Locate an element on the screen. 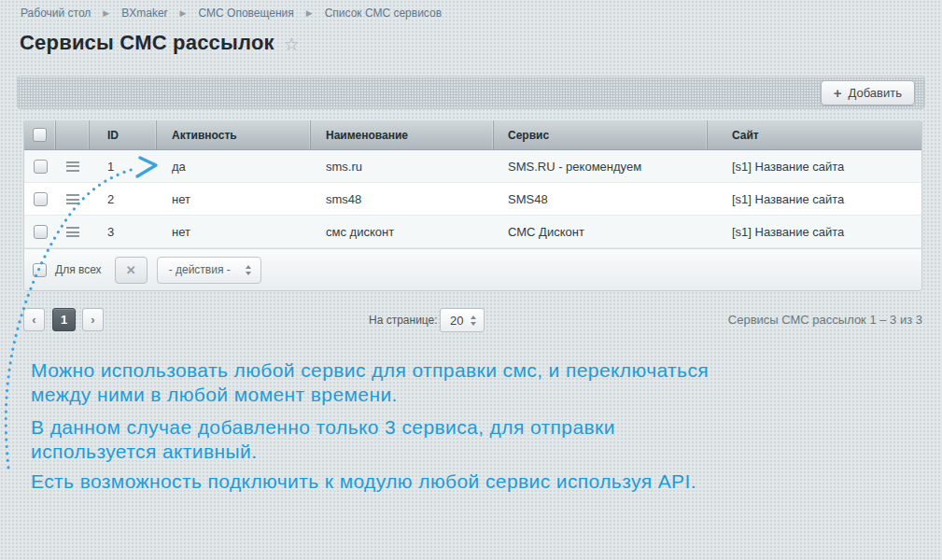  cell-name: sms48 is located at coordinates (402, 199).